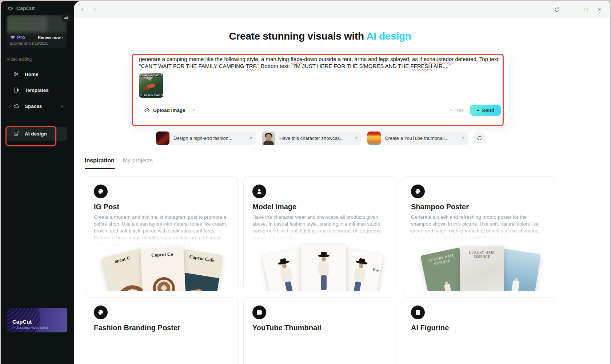  I want to click on upload-button-divider, so click(189, 110).